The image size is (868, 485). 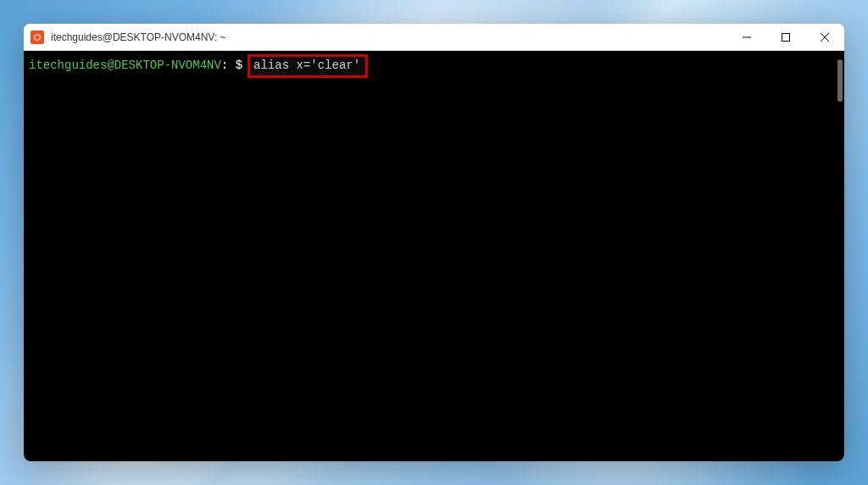 What do you see at coordinates (786, 37) in the screenshot?
I see `maximize-icon` at bounding box center [786, 37].